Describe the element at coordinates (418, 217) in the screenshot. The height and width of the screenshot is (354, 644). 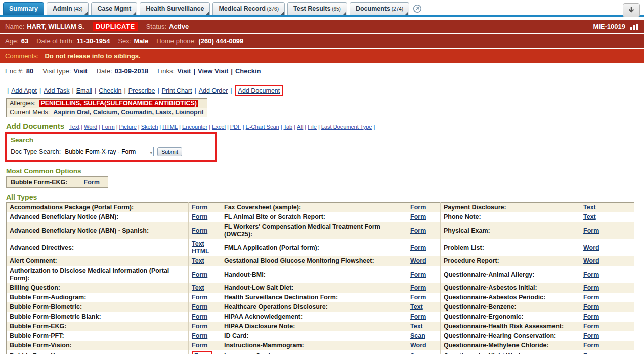
I see `doc-link-fl-animal-bite-or-scratch-report-form: Form` at that location.